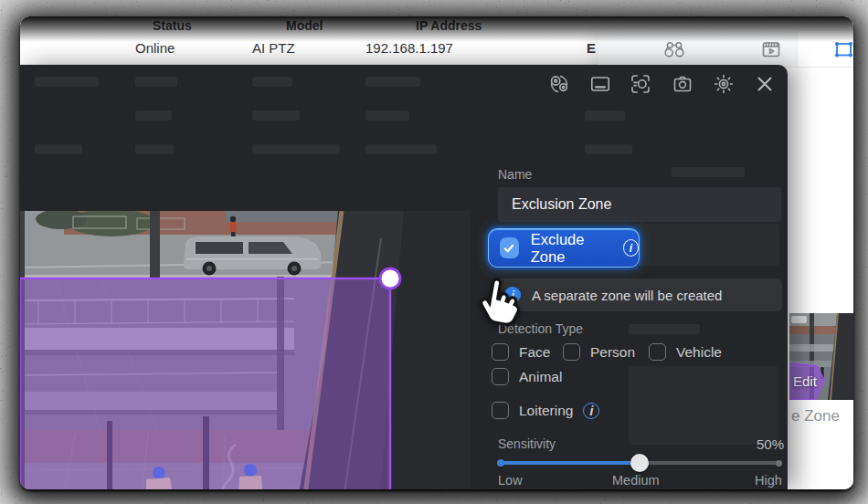 The image size is (868, 504). Describe the element at coordinates (658, 352) in the screenshot. I see `vehicle-checkbox` at that location.